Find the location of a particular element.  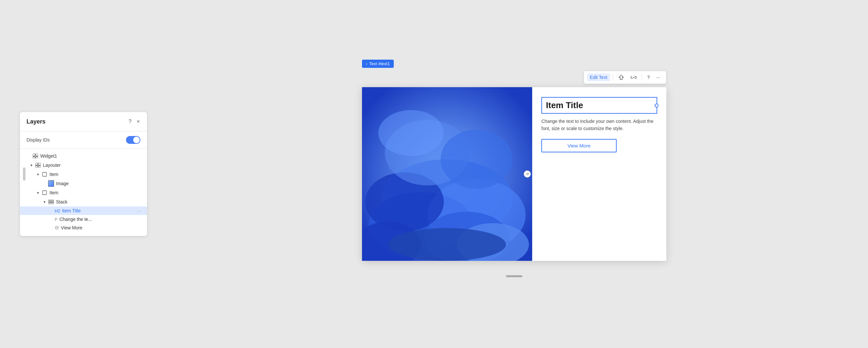

widget-icon is located at coordinates (35, 156).